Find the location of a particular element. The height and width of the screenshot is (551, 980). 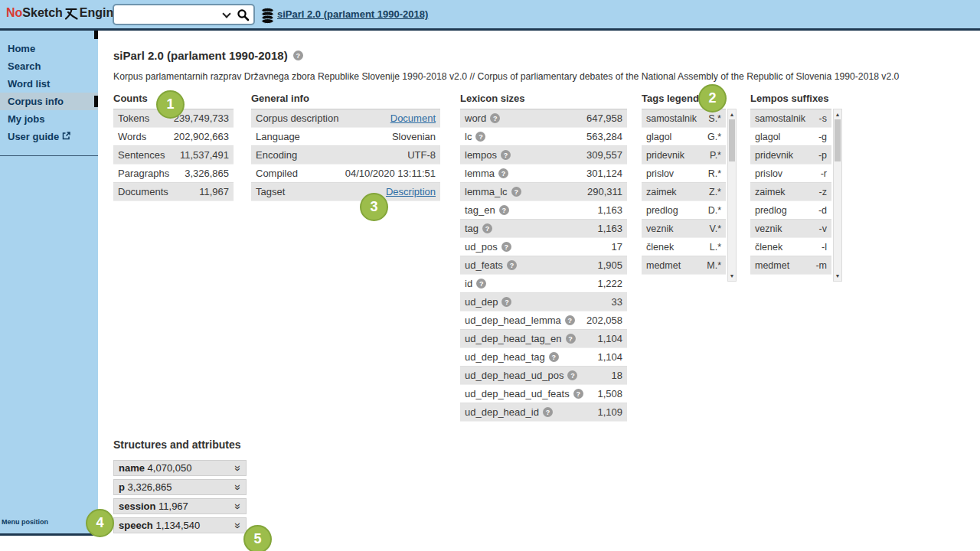

row-value: -z is located at coordinates (823, 192).